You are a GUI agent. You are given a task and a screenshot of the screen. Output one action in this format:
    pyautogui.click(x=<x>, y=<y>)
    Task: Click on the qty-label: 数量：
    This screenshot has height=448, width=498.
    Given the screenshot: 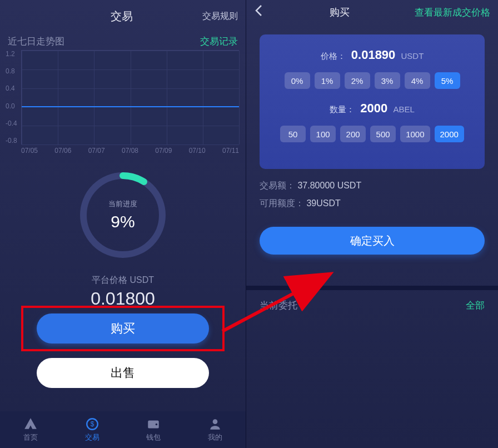 What is the action you would take?
    pyautogui.click(x=342, y=109)
    